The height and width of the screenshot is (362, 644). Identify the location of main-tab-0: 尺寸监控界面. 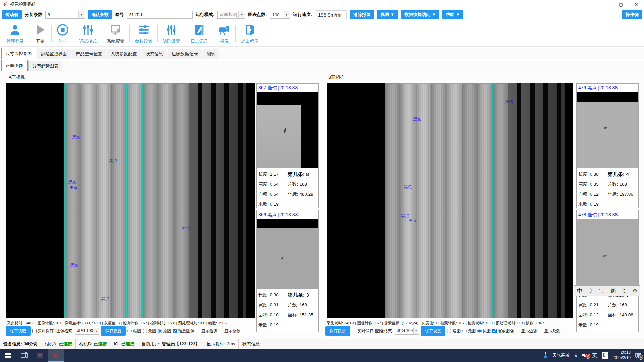
(19, 54).